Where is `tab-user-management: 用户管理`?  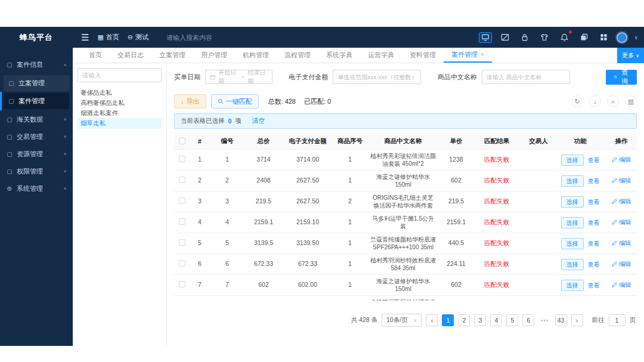
tab-user-management: 用户管理 is located at coordinates (214, 55).